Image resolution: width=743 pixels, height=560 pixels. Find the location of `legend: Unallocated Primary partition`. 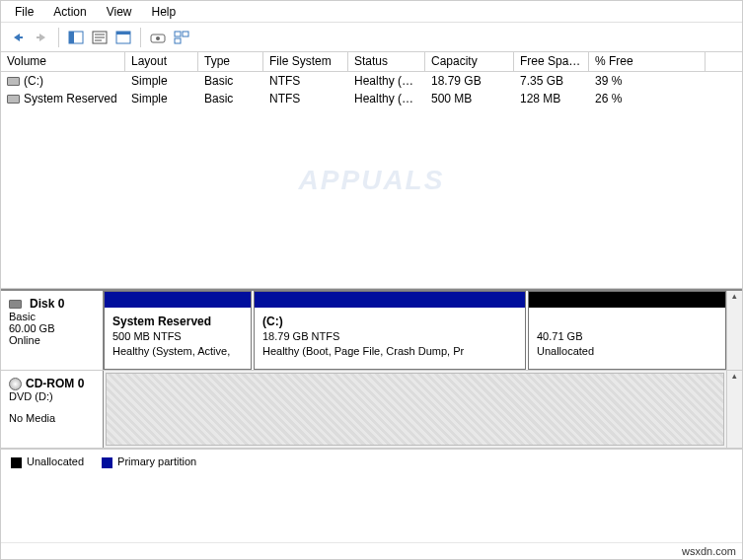

legend: Unallocated Primary partition is located at coordinates (371, 461).